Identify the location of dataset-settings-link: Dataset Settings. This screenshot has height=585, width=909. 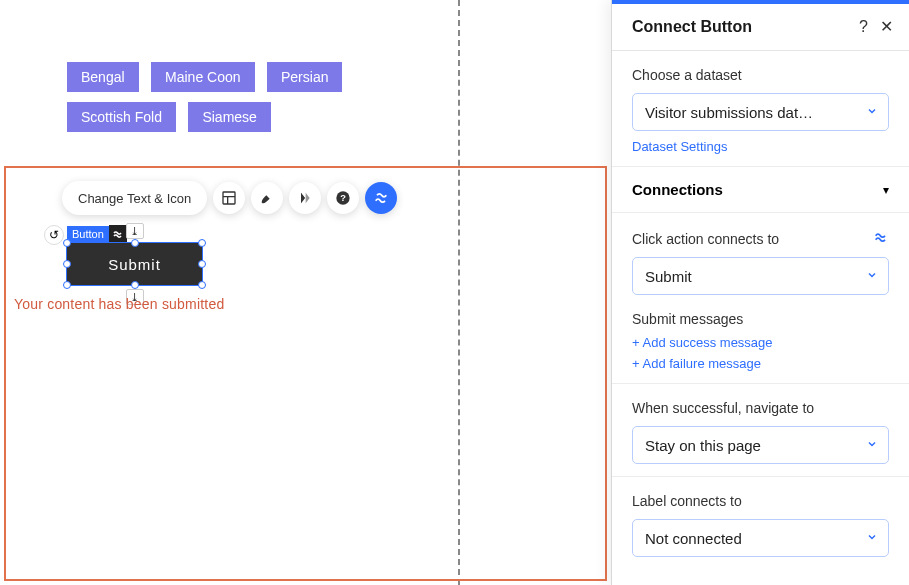
(760, 146).